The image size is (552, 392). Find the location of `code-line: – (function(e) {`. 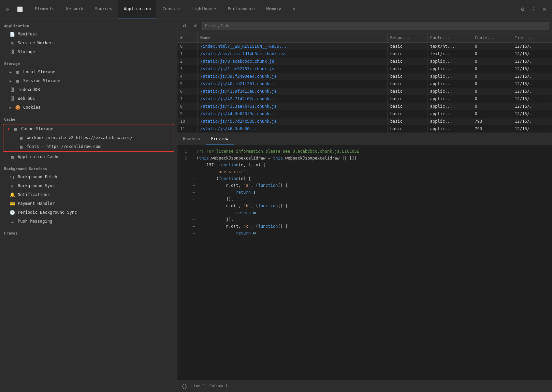

code-line: – (function(e) { is located at coordinates (365, 179).